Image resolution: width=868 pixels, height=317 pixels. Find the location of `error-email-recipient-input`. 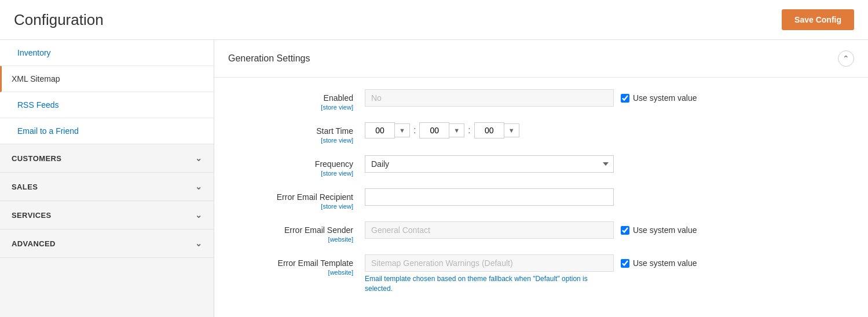

error-email-recipient-input is located at coordinates (489, 197).